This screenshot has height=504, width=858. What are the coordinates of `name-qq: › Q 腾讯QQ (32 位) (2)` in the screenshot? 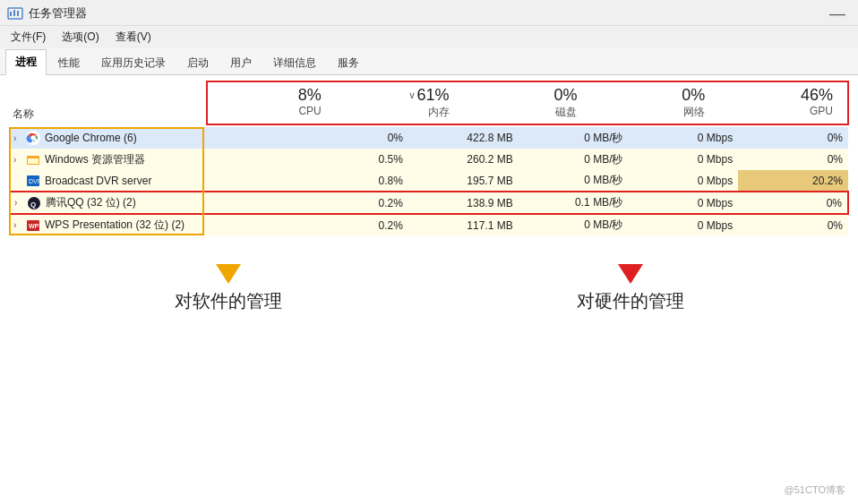 It's located at (154, 202).